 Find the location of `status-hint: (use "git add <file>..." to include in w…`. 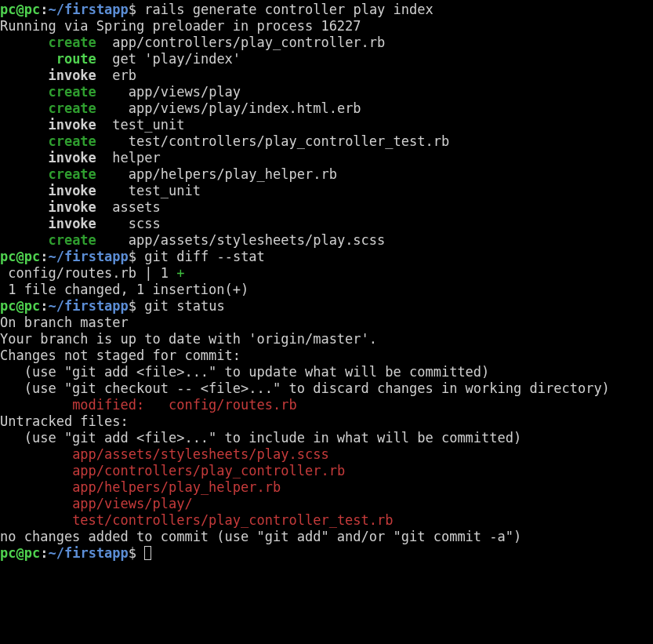

status-hint: (use "git add <file>..." to include in w… is located at coordinates (326, 438).